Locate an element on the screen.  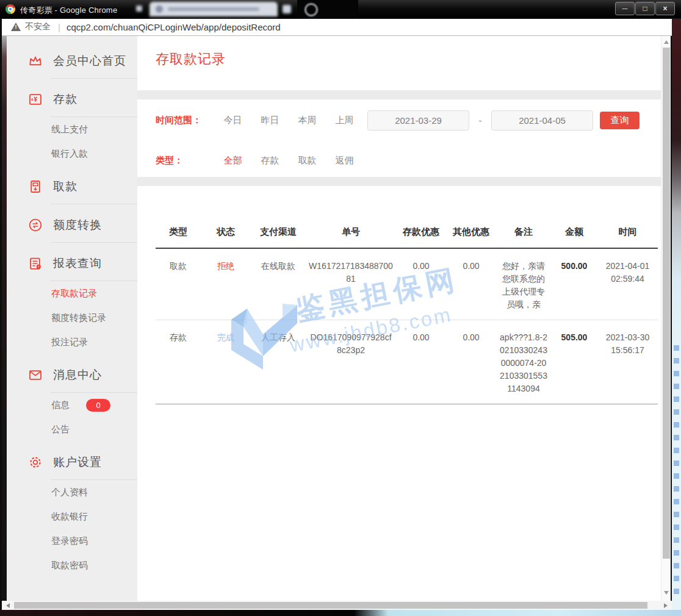
sidebar-item-quota-transfer: 额度转换 is located at coordinates (72, 225).